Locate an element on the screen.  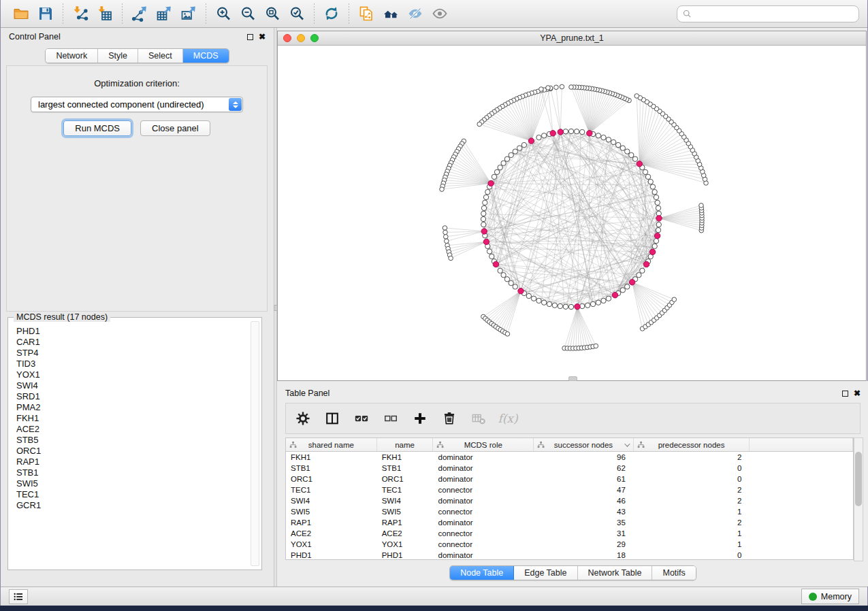
table-row: STB1STB1dominator620 is located at coordinates (569, 468).